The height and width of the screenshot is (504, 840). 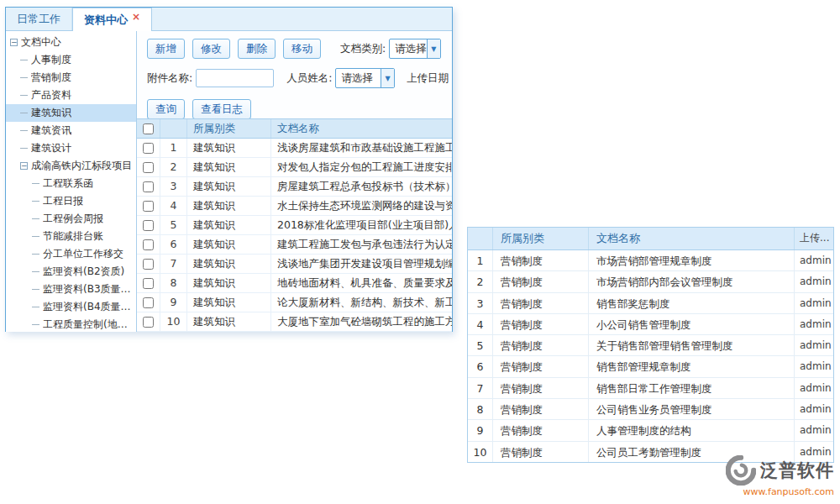 I want to click on table-row: 7建筑知识浅谈地产集团开发建设项目管理规划编..., so click(x=294, y=264).